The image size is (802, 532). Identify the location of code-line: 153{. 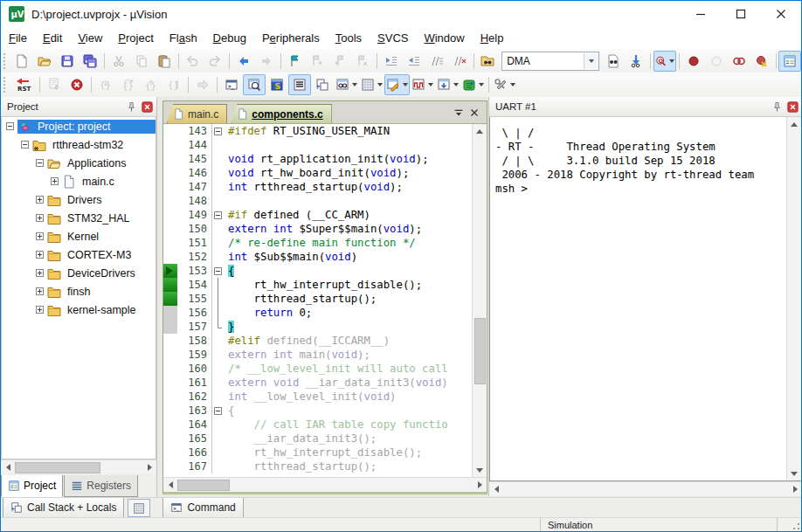
(318, 271).